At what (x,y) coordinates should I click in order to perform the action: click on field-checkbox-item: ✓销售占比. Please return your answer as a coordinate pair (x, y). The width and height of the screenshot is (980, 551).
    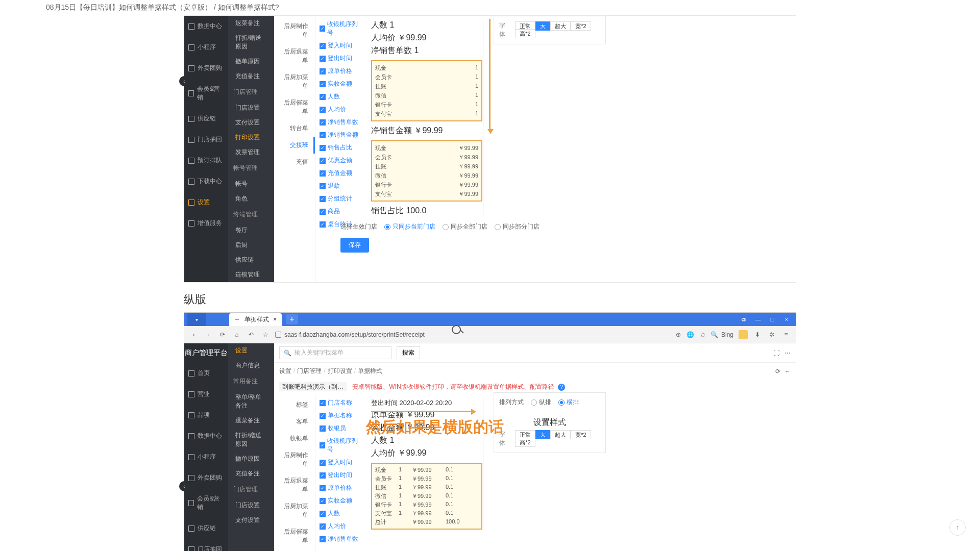
    Looking at the image, I should click on (341, 148).